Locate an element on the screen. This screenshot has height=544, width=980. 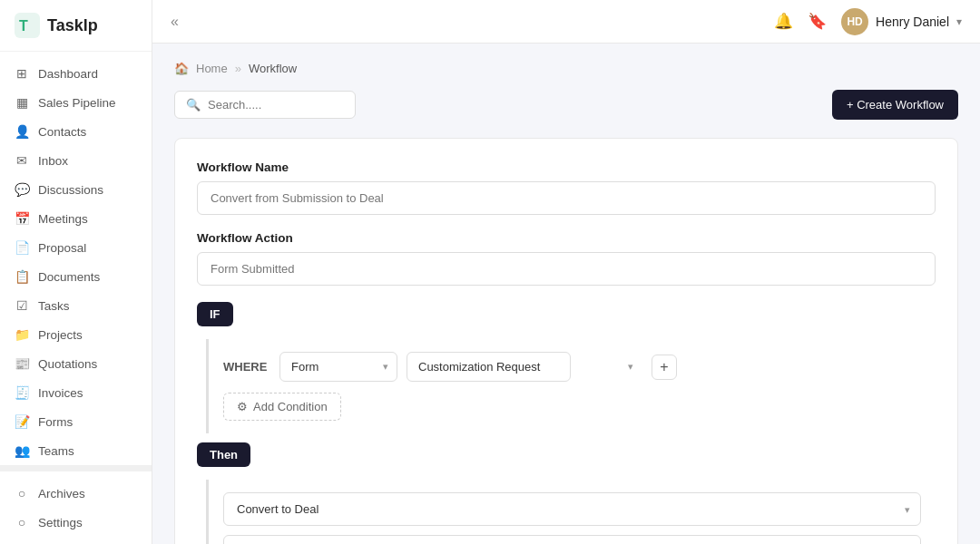
sidebar-item-label: Archives is located at coordinates (62, 493).